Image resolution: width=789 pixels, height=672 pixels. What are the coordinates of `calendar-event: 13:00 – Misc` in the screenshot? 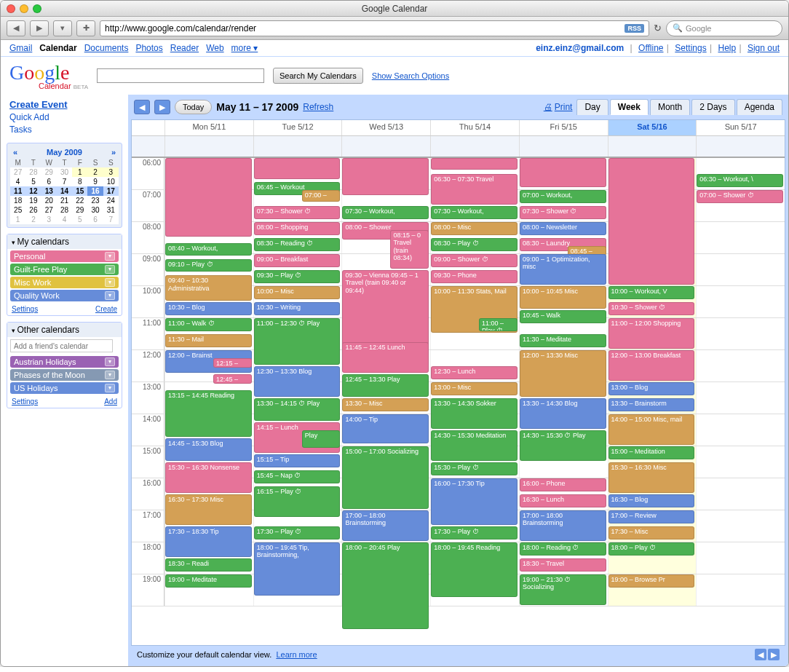 It's located at (475, 389).